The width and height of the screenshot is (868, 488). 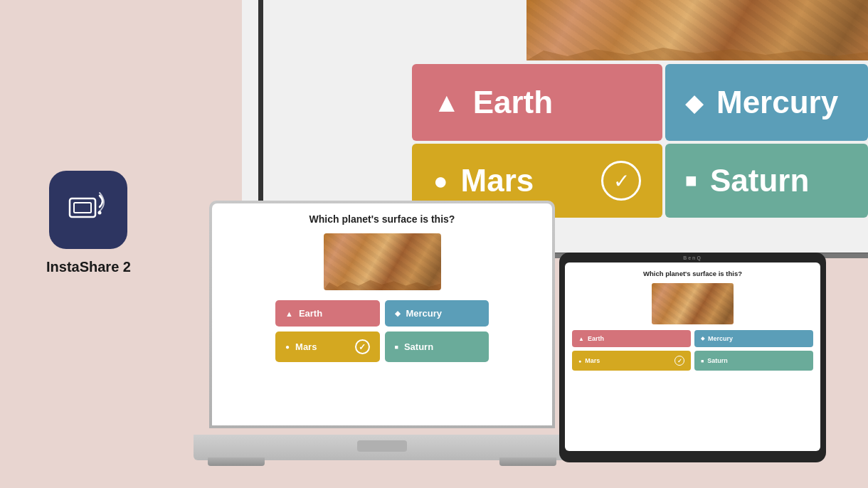 What do you see at coordinates (632, 361) in the screenshot?
I see `tablet-mars-btn: ● Mars ✓` at bounding box center [632, 361].